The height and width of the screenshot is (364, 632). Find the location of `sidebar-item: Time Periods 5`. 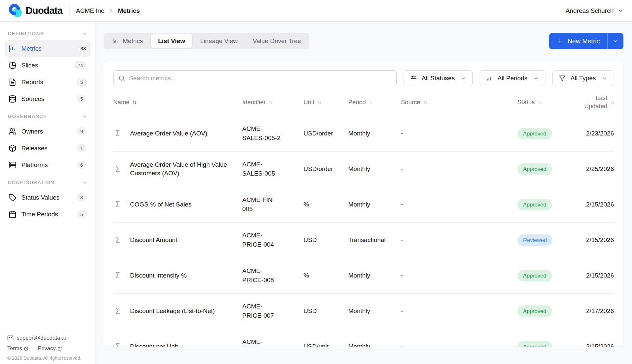

sidebar-item: Time Periods 5 is located at coordinates (47, 214).